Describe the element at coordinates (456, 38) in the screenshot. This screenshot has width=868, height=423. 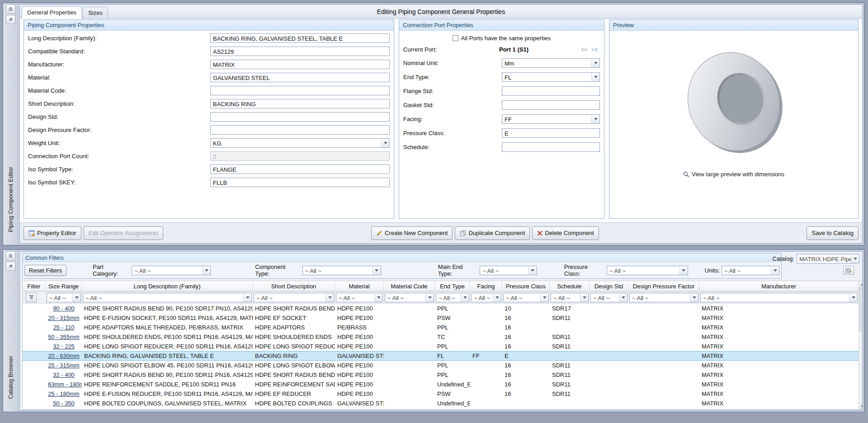
I see `all-ports-checkbox` at that location.